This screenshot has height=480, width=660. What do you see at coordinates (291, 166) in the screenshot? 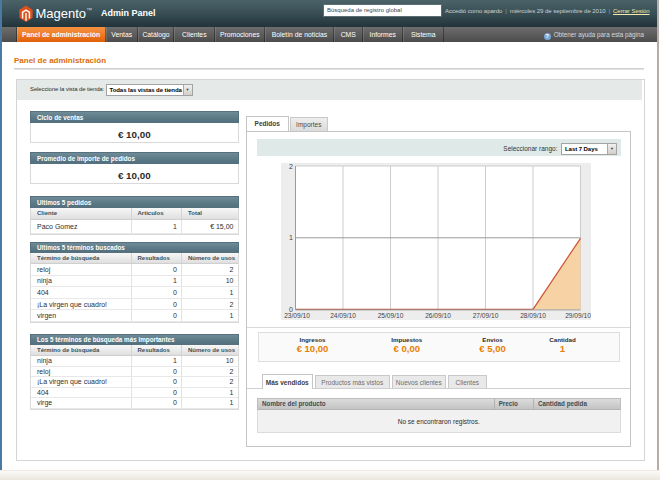
I see `svg-text: 2` at bounding box center [291, 166].